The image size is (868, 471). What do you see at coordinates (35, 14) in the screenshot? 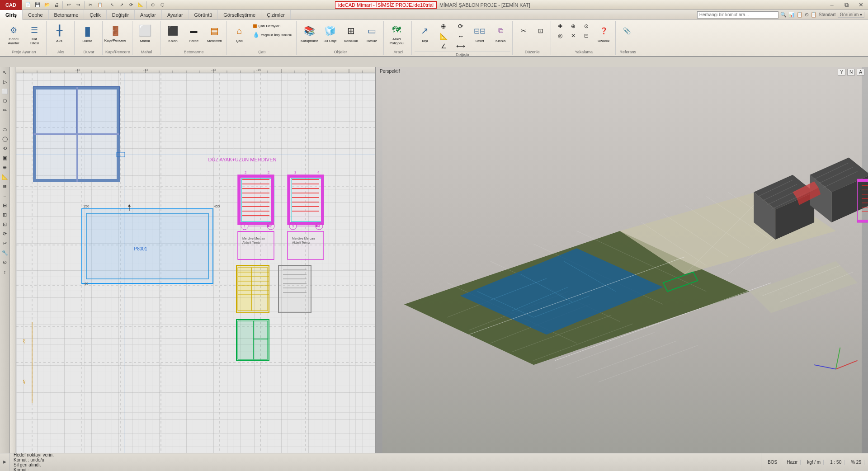
I see `tab-cephe: Cephe` at bounding box center [35, 14].